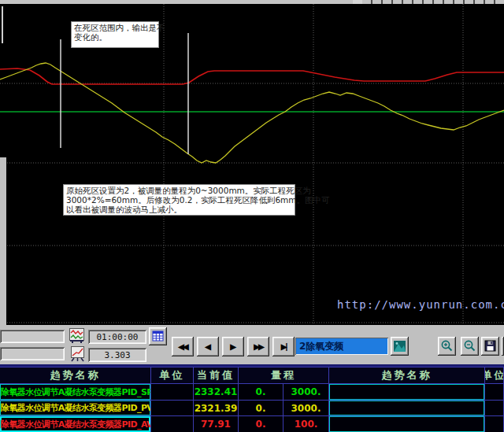 Image resolution: width=504 pixels, height=432 pixels. I want to click on zoom-out-icon, so click(469, 346).